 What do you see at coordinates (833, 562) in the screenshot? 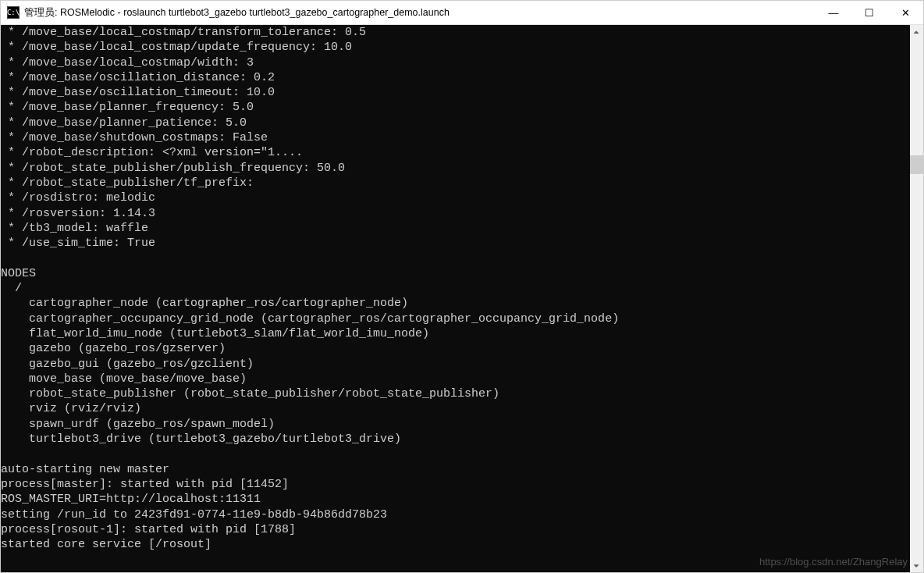
I see `watermark-text: https://blog.csdn.net/ZhangRelay` at bounding box center [833, 562].